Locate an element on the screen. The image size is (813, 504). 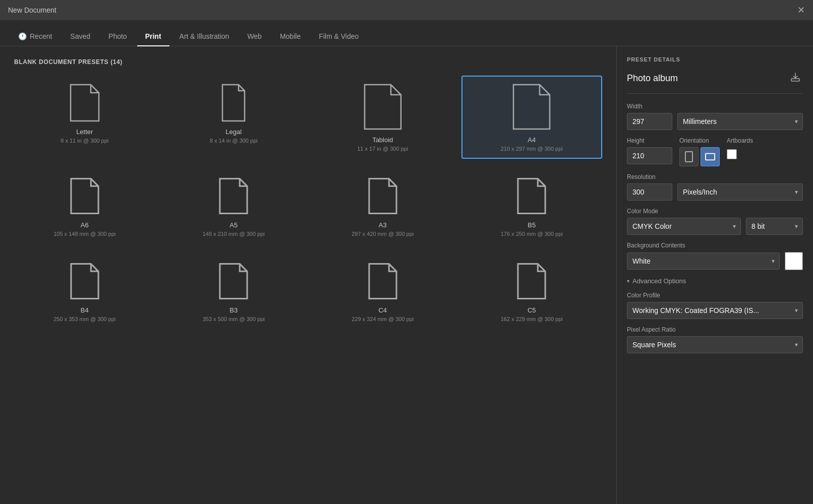
resolution-field-block: Resolution Pixels/Inch Pixels/Centimeter is located at coordinates (715, 187).